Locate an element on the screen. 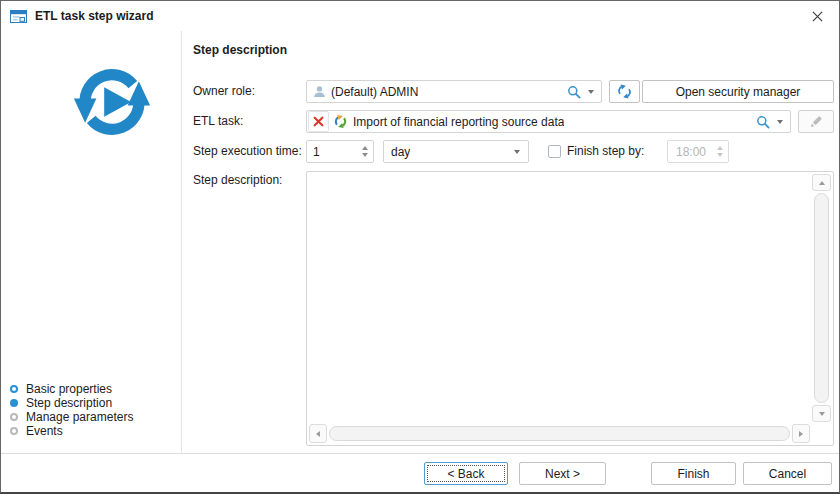 Image resolution: width=840 pixels, height=494 pixels. finish-time-input is located at coordinates (690, 152).